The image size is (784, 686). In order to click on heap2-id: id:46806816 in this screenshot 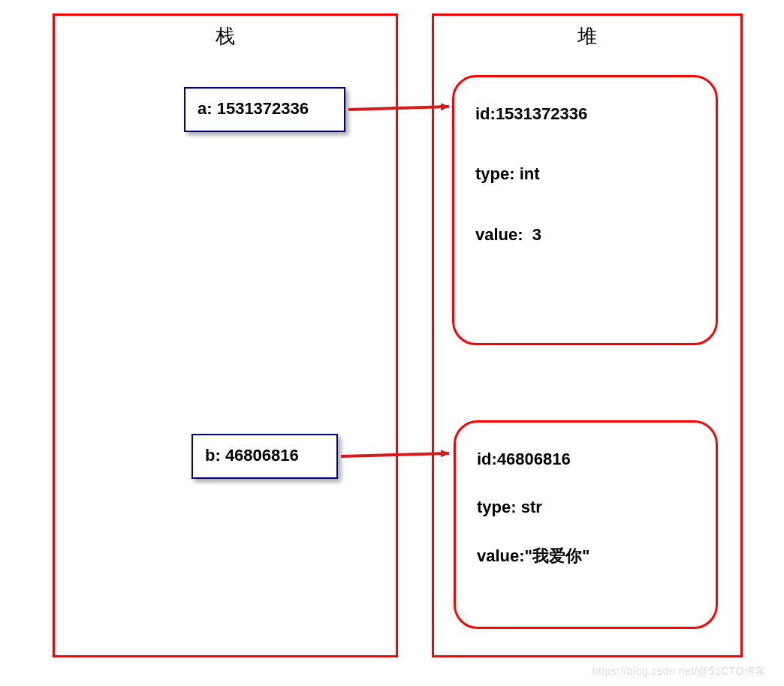, I will do `click(587, 459)`.